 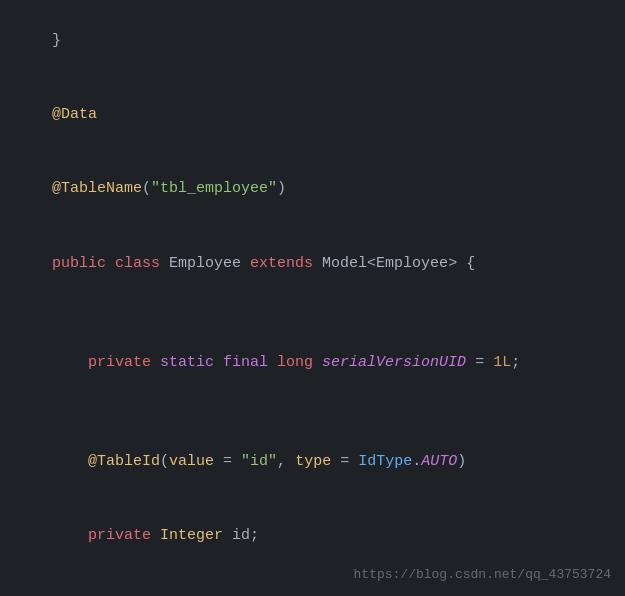 I want to click on line-blank2, so click(x=312, y=412).